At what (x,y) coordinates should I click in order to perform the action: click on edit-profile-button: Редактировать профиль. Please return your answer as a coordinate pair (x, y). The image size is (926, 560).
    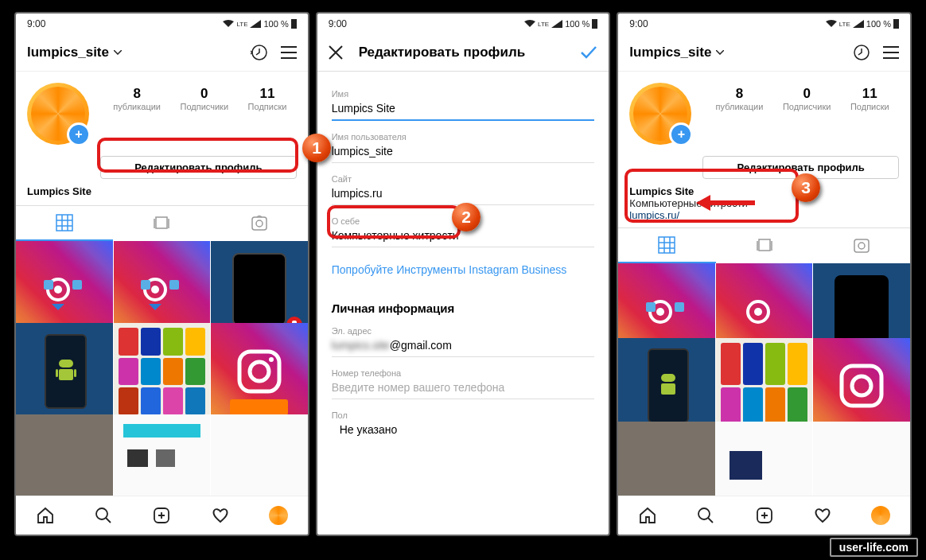
    Looking at the image, I should click on (199, 167).